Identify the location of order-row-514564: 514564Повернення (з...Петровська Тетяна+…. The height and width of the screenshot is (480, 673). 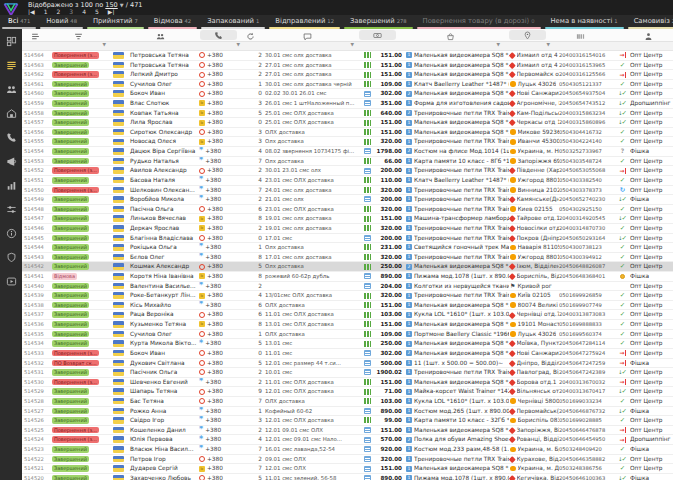
(348, 56).